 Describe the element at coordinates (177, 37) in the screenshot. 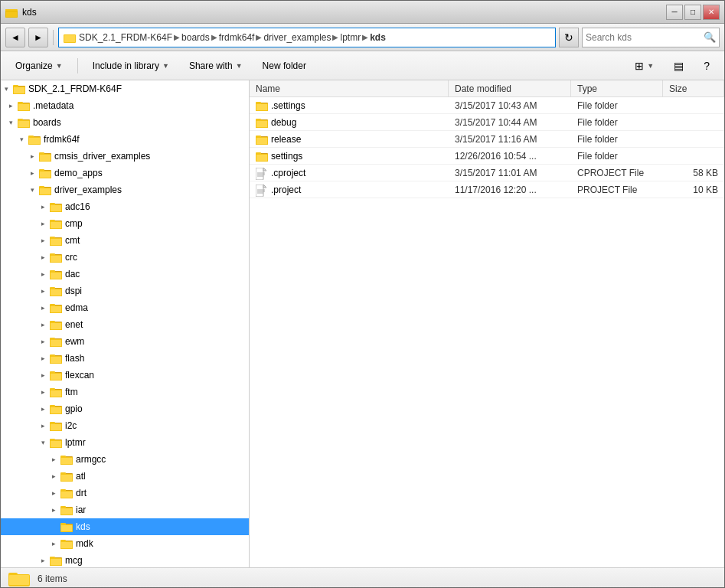

I see `path-arrow-1: ▶` at that location.